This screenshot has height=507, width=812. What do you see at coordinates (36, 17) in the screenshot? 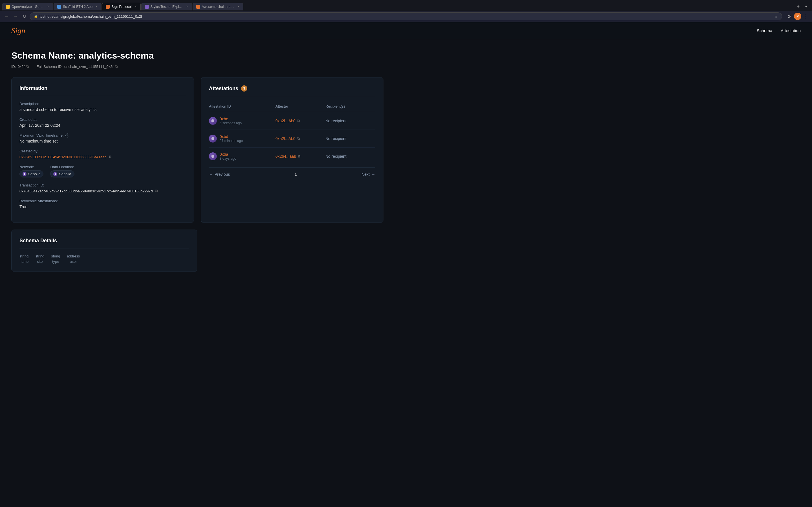
I see `lock-icon: 🔒` at bounding box center [36, 17].